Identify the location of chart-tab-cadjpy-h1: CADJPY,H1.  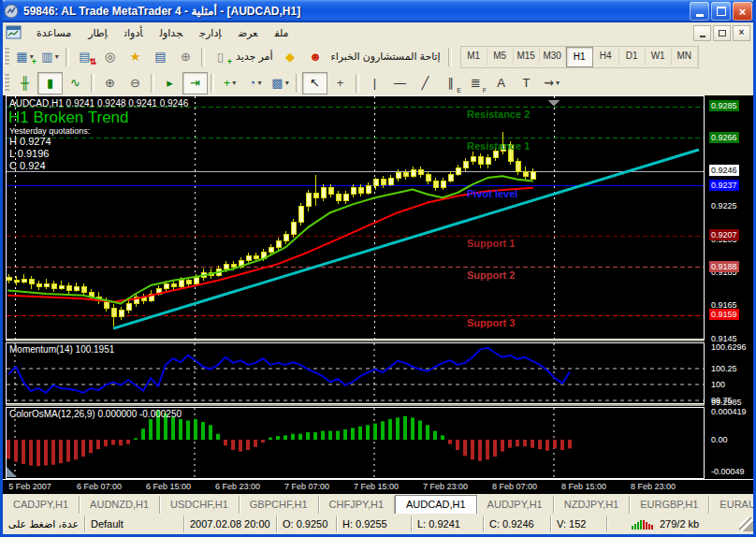
(41, 505).